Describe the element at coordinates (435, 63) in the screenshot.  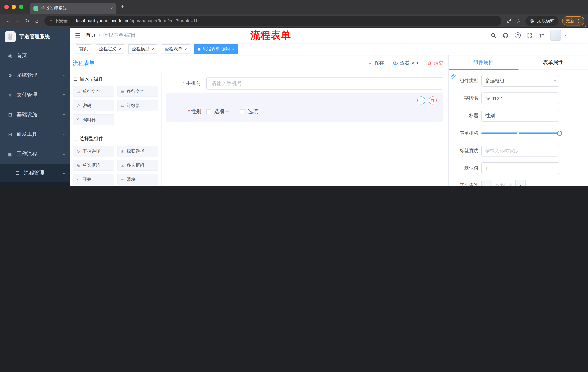
I see `clear-button: 清空` at that location.